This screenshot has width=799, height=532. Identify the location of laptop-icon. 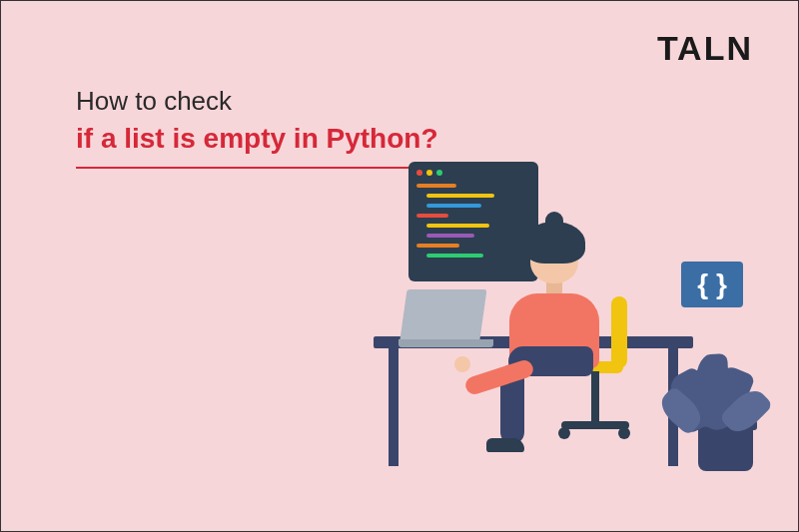
(448, 318).